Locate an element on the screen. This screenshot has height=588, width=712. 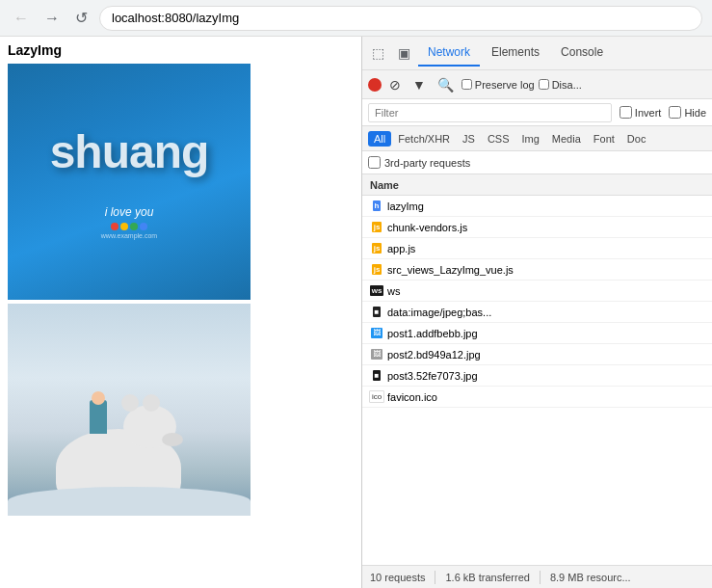
address-bar is located at coordinates (401, 18).